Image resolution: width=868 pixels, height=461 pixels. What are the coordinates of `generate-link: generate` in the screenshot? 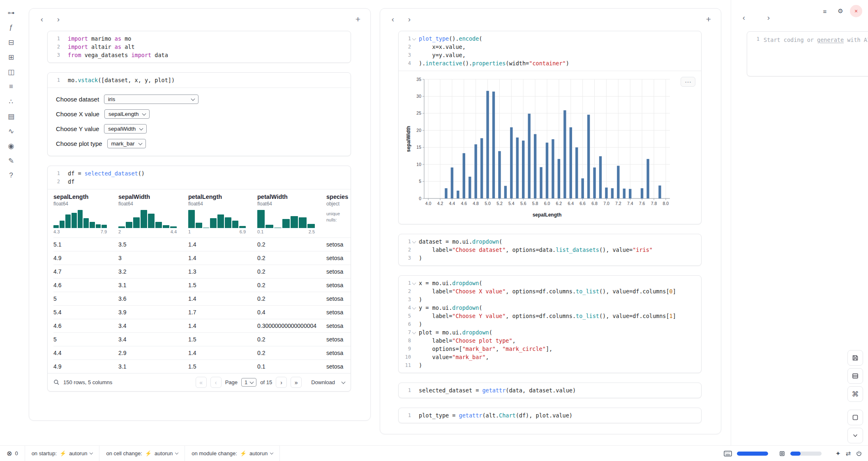 It's located at (830, 40).